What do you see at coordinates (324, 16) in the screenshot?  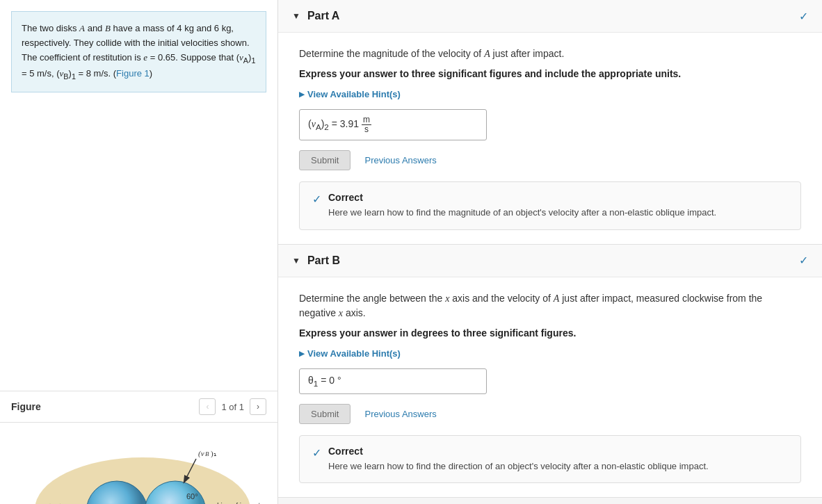 I see `part-a-title: Part A` at bounding box center [324, 16].